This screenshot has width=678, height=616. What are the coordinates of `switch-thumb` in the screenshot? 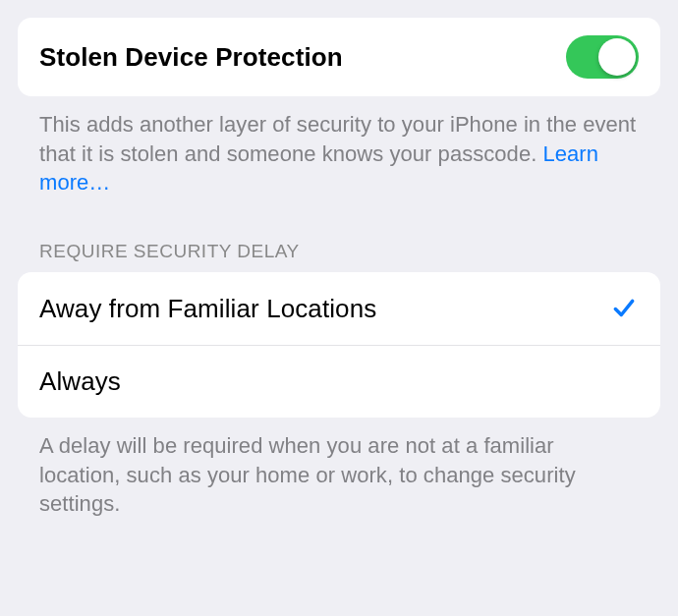 It's located at (617, 57).